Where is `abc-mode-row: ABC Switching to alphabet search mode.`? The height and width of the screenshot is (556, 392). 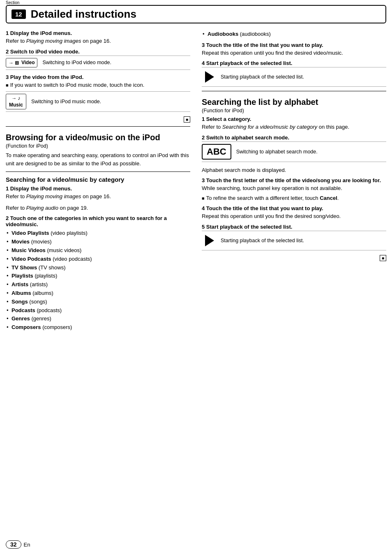
abc-mode-row: ABC Switching to alphabet search mode. is located at coordinates (294, 152).